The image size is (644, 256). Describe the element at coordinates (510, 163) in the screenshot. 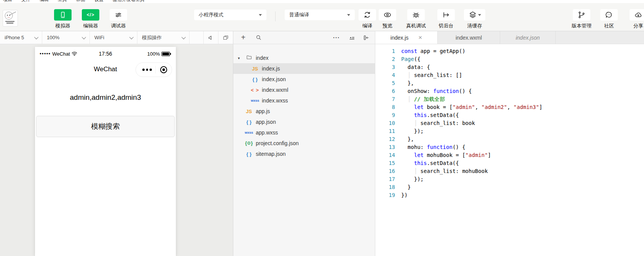

I see `code-line-15: 15 this.setData({` at that location.